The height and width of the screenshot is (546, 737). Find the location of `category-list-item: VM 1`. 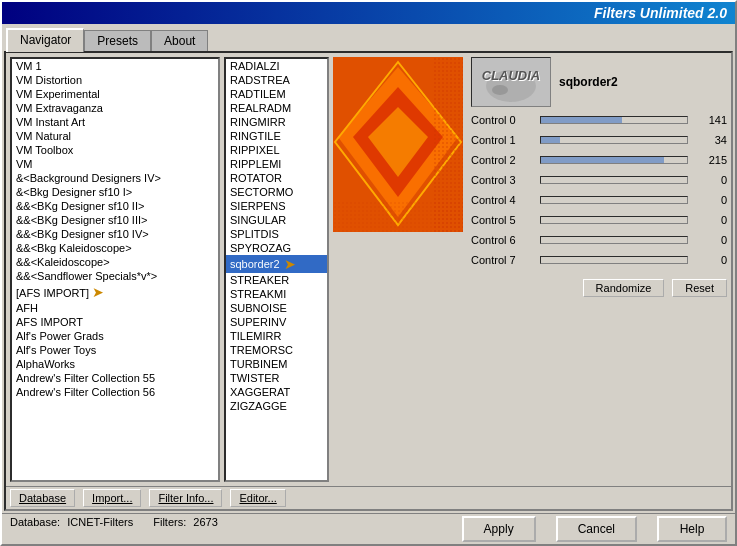

category-list-item: VM 1 is located at coordinates (115, 66).